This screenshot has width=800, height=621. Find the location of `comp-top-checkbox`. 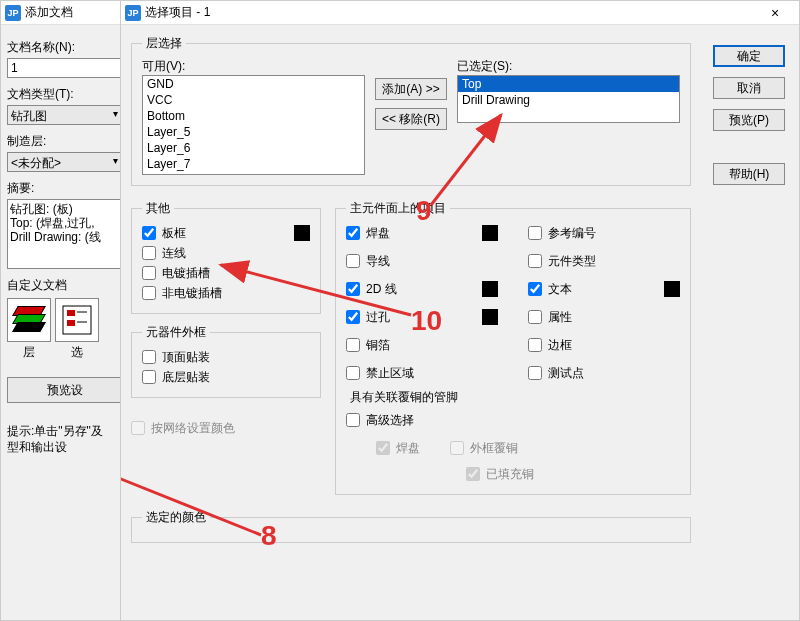

comp-top-checkbox is located at coordinates (149, 357).